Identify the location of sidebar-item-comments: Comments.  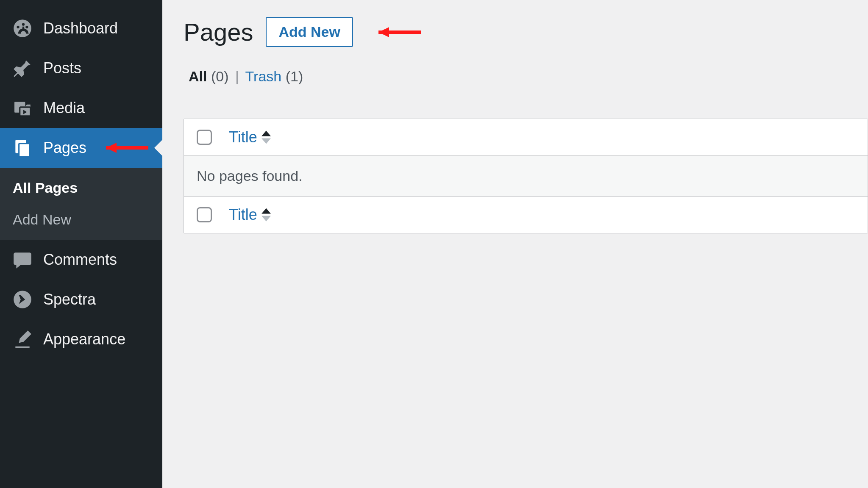
(81, 260).